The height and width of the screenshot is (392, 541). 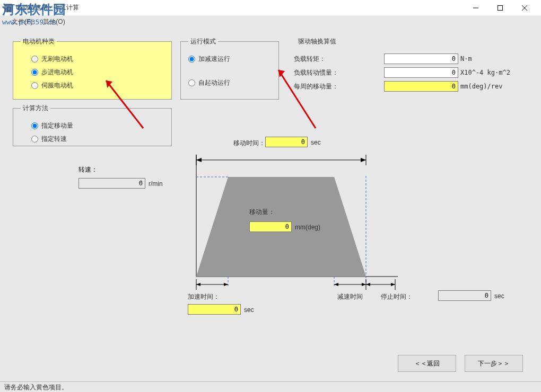 What do you see at coordinates (249, 143) in the screenshot?
I see `label-move-time: 移动时间：` at bounding box center [249, 143].